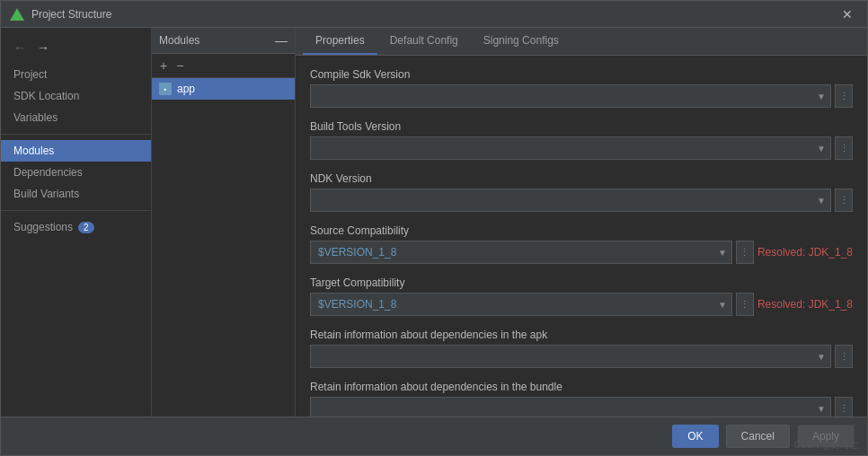 The width and height of the screenshot is (868, 456). I want to click on sidebar-item-variables: Variables, so click(75, 118).